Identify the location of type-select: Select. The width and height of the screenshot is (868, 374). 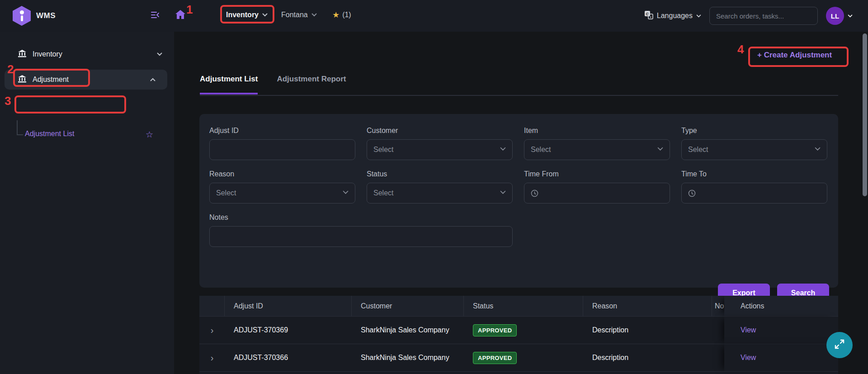
(754, 150).